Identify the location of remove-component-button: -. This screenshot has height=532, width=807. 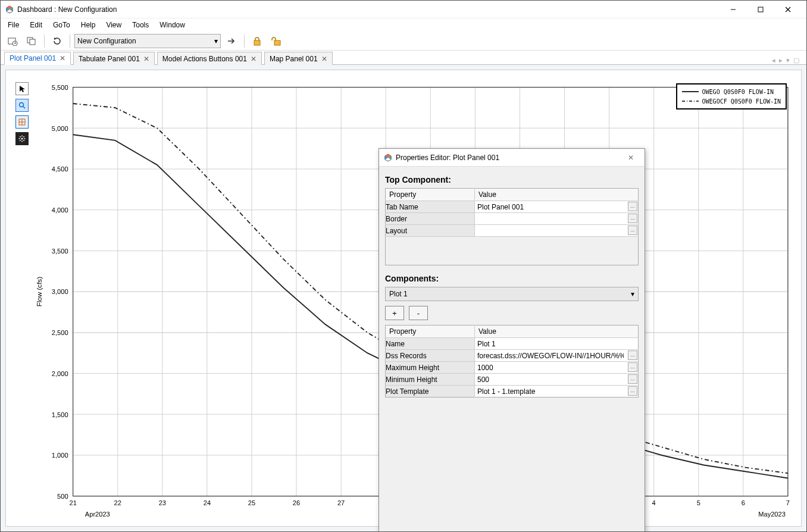
(418, 313).